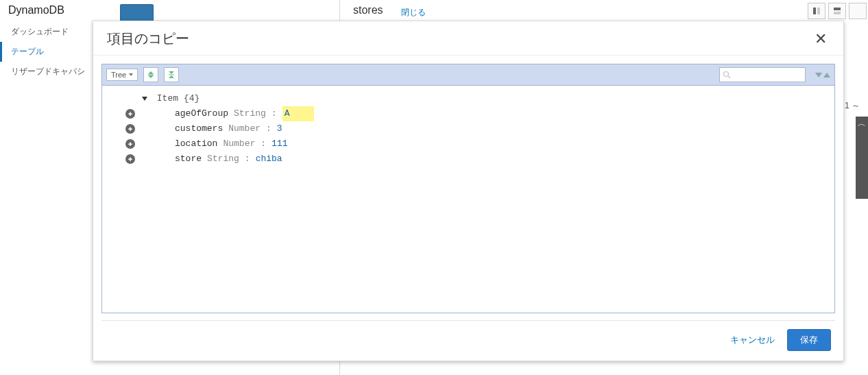 The height and width of the screenshot is (375, 868). What do you see at coordinates (269, 159) in the screenshot?
I see `attribute-value: chiba` at bounding box center [269, 159].